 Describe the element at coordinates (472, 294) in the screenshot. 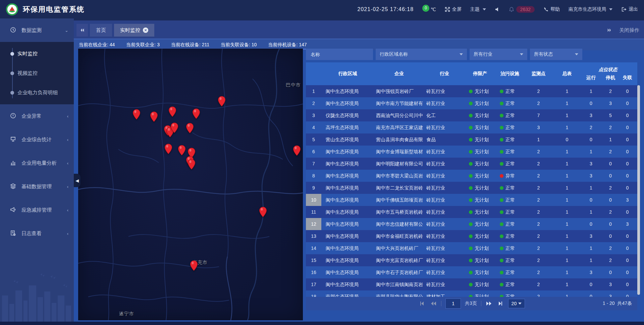

I see `table-row: 18南部生态环境局南部县瑞华土陶有限公建材加工无计划正常21030` at that location.